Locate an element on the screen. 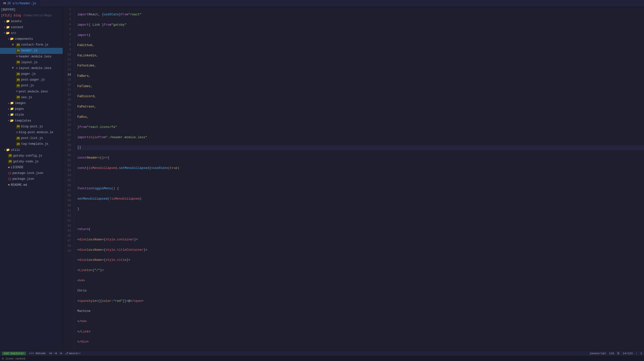  line-num: 38 is located at coordinates (68, 196).